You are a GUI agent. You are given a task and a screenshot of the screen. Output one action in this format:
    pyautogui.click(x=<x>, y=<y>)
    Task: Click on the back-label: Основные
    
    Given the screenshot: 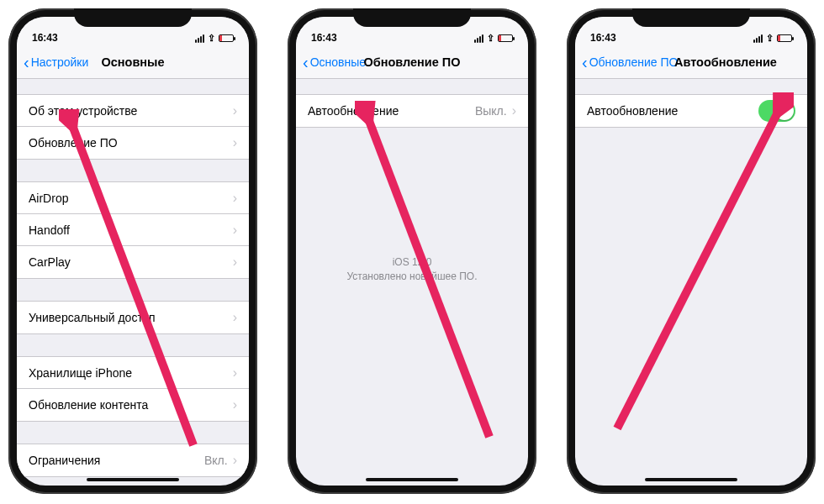 What is the action you would take?
    pyautogui.click(x=338, y=62)
    